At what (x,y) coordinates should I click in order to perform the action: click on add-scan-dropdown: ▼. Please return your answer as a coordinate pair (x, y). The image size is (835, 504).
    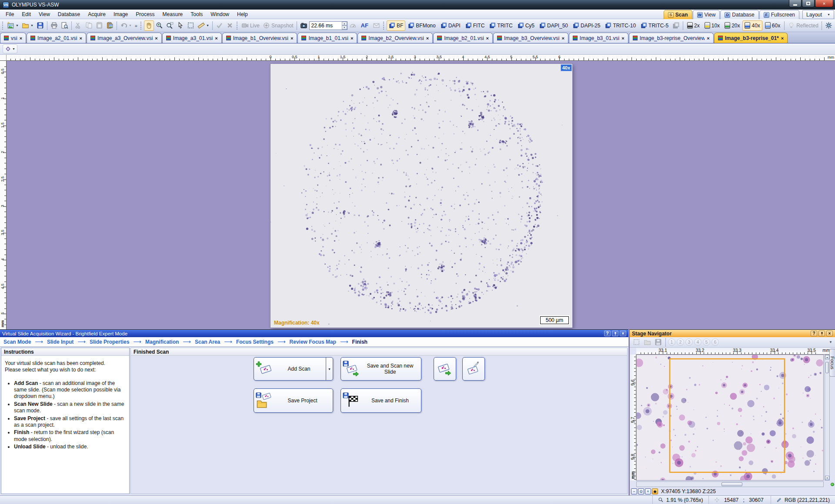
    Looking at the image, I should click on (329, 369).